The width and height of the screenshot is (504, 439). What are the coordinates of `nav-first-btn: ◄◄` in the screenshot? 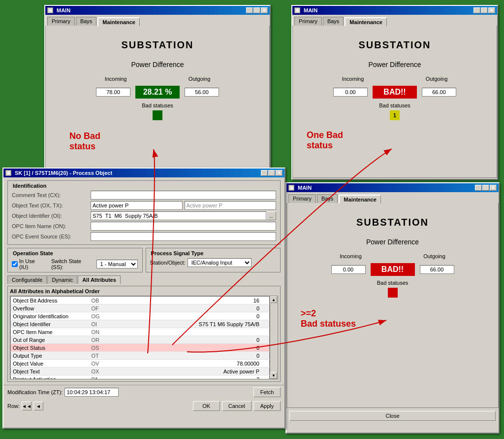 It's located at (27, 406).